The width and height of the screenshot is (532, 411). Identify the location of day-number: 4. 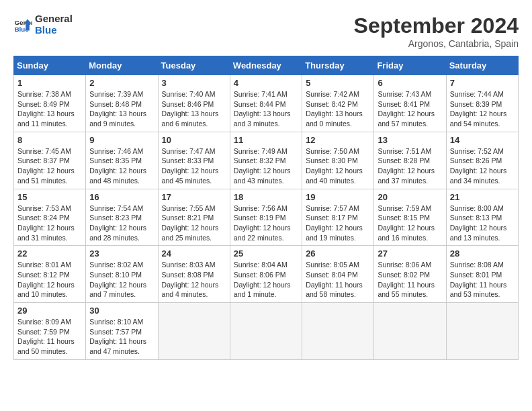
(266, 83).